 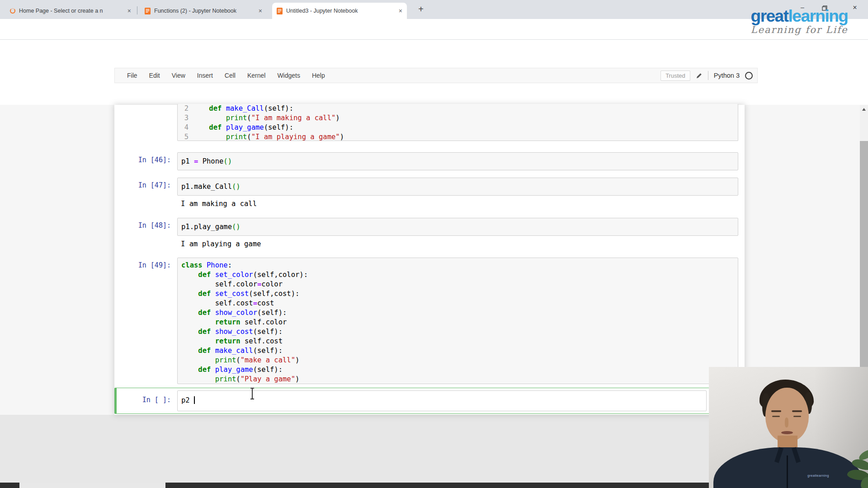 What do you see at coordinates (185, 118) in the screenshot?
I see `line-number: 3` at bounding box center [185, 118].